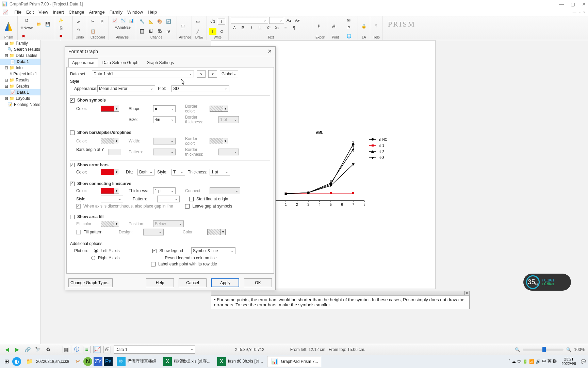 This screenshot has width=588, height=368. Describe the element at coordinates (340, 293) in the screenshot. I see `info-panel-bar: ×` at that location.